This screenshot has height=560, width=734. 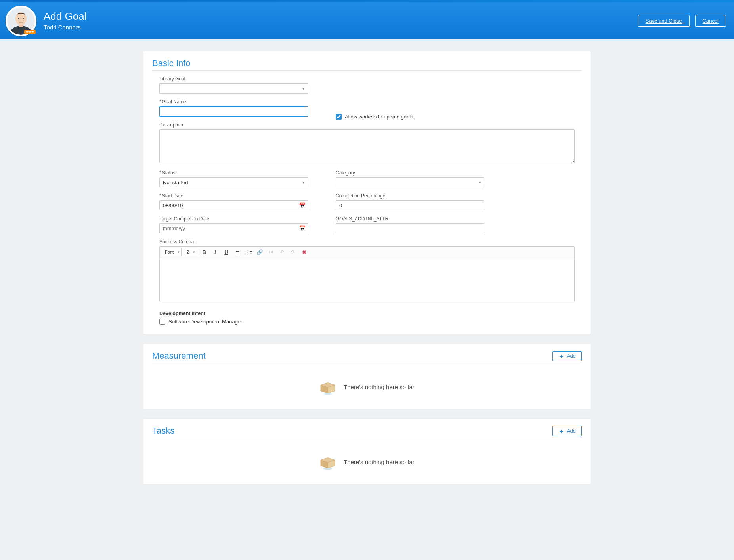 I want to click on basic-info-title: Basic Info, so click(x=367, y=64).